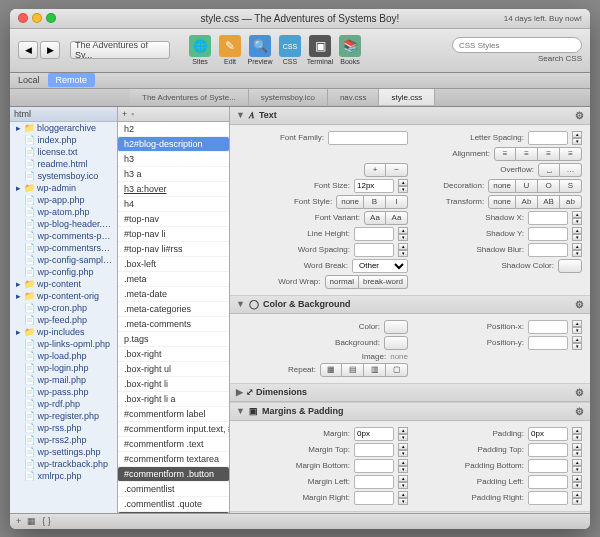 The width and height of the screenshot is (600, 537). I want to click on selector-item: .meta, so click(174, 280).